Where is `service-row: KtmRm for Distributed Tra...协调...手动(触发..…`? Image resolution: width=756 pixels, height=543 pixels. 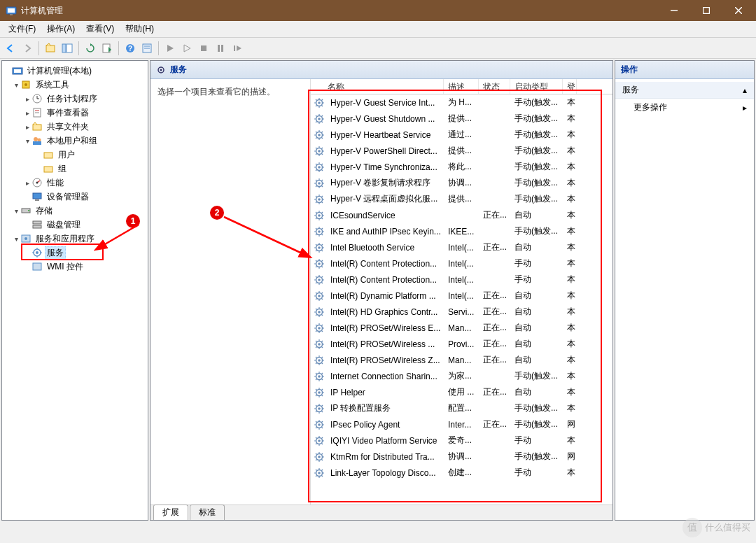
service-row: KtmRm for Distributed Tra...协调...手动(触发..… is located at coordinates (462, 456).